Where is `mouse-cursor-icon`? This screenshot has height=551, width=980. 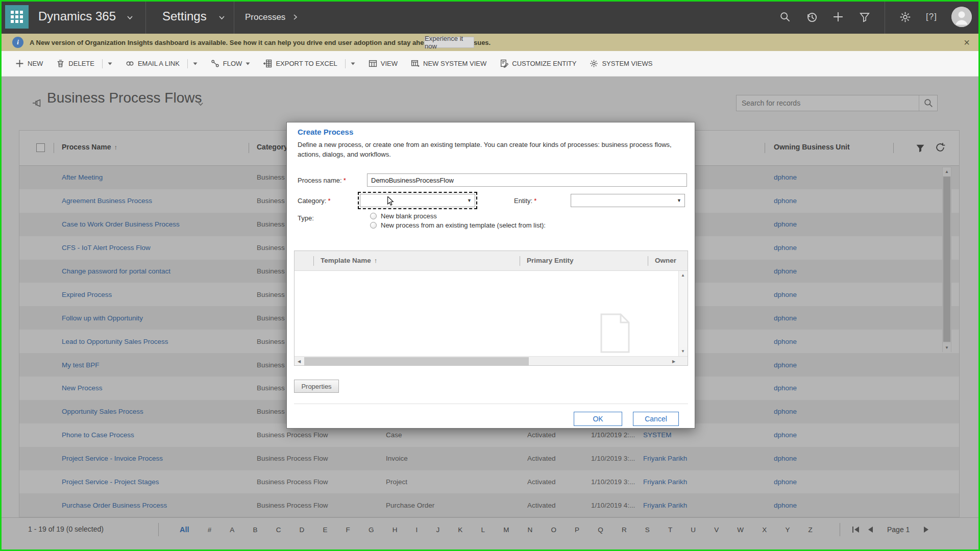
mouse-cursor-icon is located at coordinates (391, 202).